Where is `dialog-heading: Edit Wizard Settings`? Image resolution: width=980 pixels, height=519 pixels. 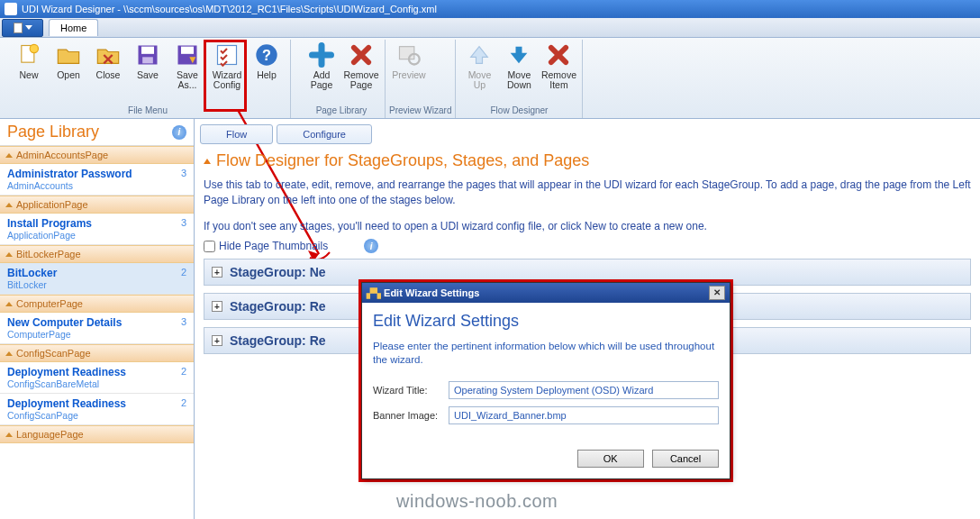
dialog-heading: Edit Wizard Settings is located at coordinates (546, 321).